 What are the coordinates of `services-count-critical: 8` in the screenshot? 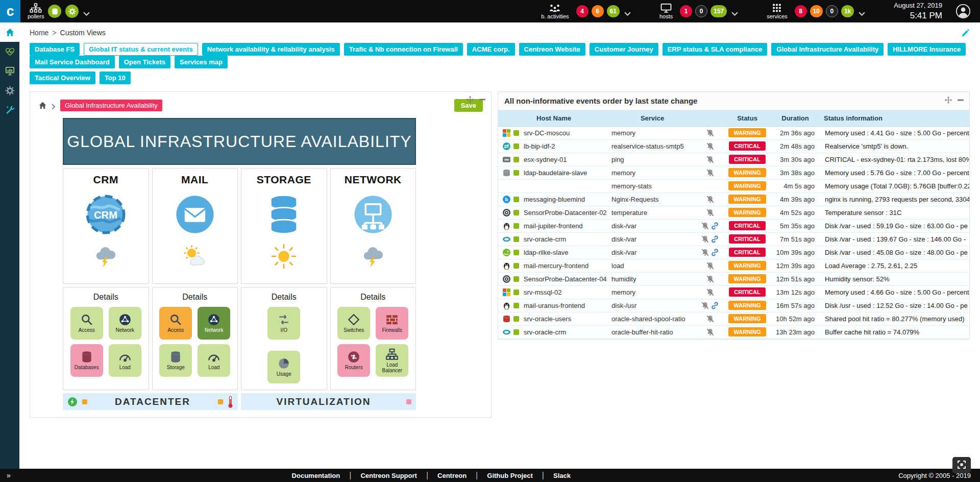 It's located at (801, 11).